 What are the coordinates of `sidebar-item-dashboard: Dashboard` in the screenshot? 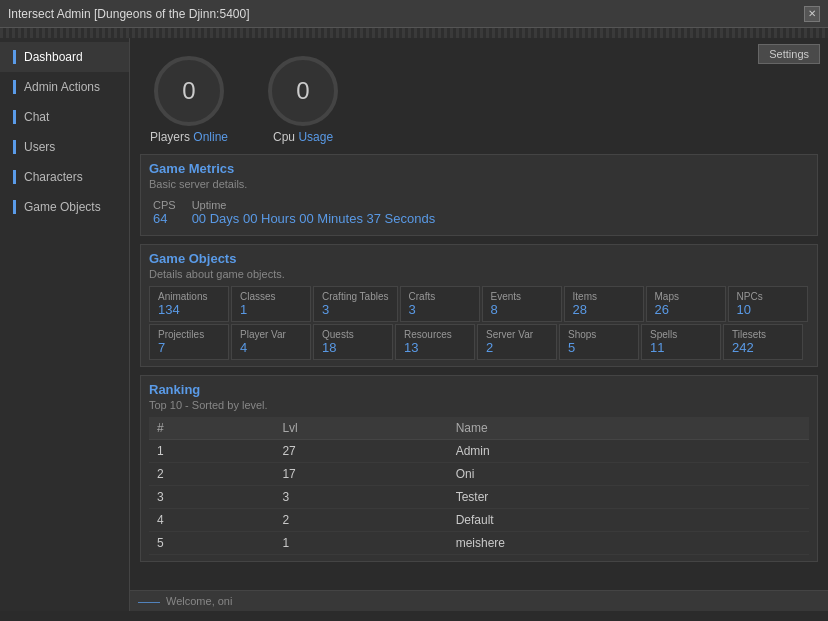 It's located at (64, 57).